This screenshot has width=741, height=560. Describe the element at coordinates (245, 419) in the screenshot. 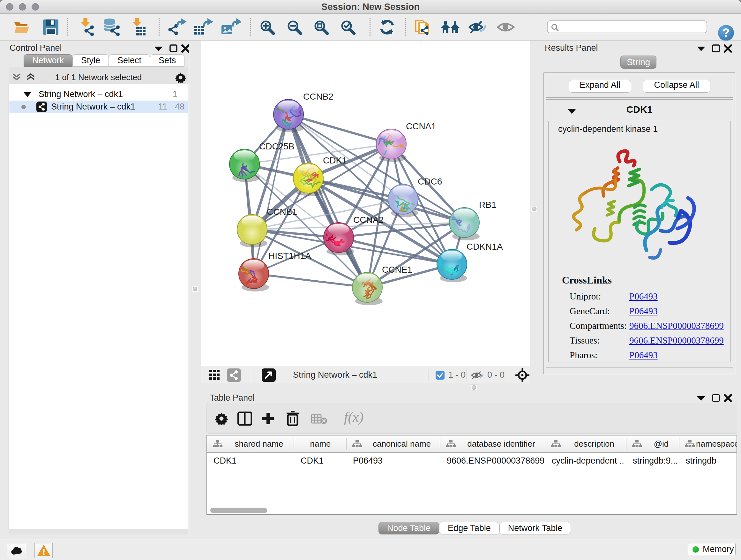

I see `show-columns-icon` at that location.